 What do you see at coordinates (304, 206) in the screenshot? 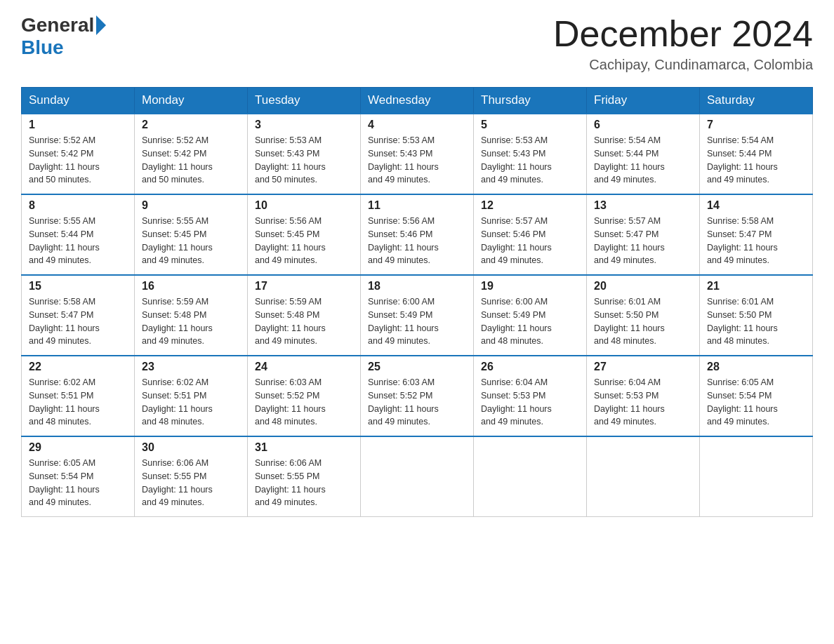
I see `day-number: 10` at bounding box center [304, 206].